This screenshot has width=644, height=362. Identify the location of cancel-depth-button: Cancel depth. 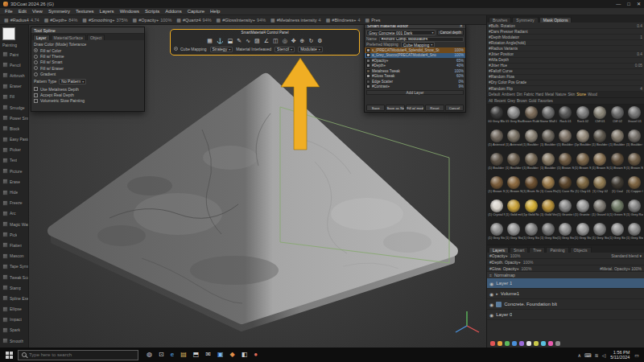
(451, 32).